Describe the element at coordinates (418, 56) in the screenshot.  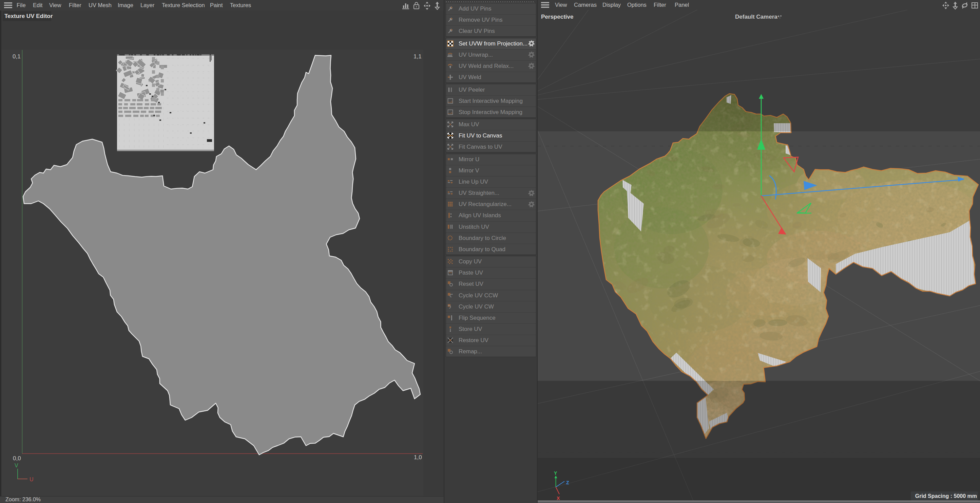
I see `svg-text: 1,1` at that location.